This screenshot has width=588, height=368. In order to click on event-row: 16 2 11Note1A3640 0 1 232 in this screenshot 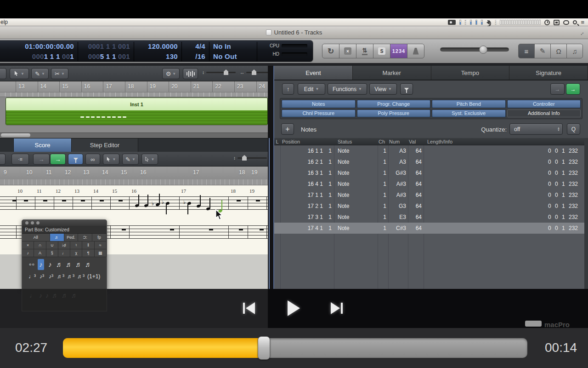, I will do `click(429, 162)`.